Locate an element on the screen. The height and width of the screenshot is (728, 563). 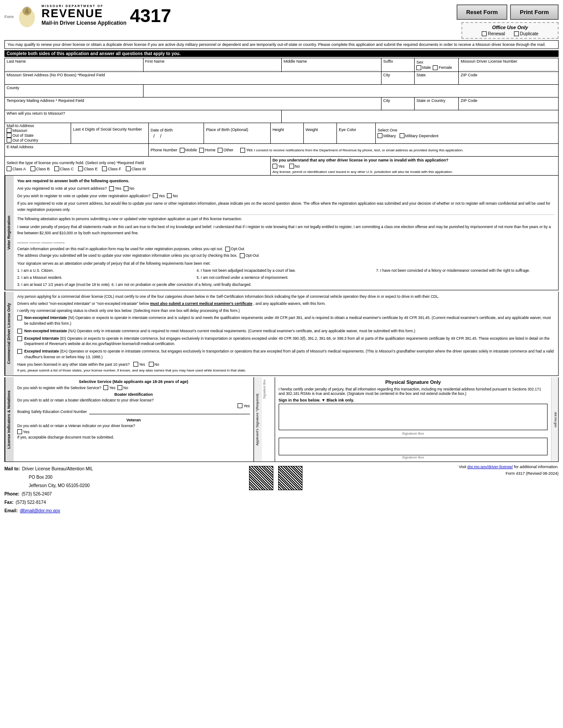
temp-mailing-field is located at coordinates (193, 106).